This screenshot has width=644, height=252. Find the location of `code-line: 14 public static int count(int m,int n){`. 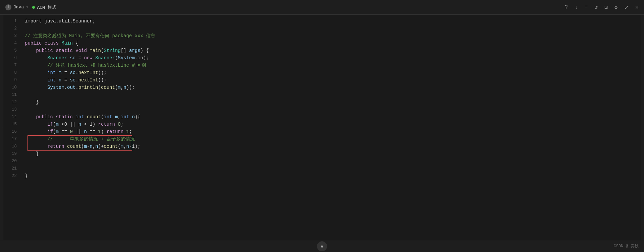

code-line: 14 public static int count(int m,int n){ is located at coordinates (322, 117).